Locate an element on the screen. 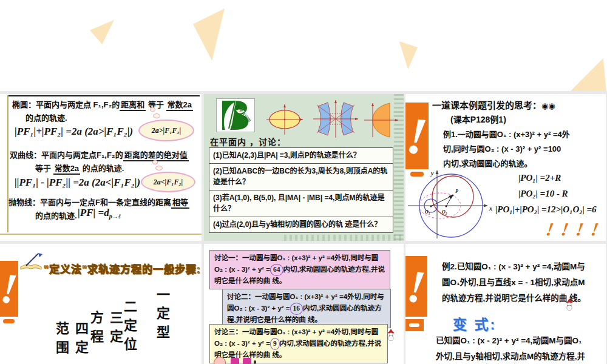 The image size is (607, 364). parabola-definition-line2: 的点的轨迹. is located at coordinates (56, 215).